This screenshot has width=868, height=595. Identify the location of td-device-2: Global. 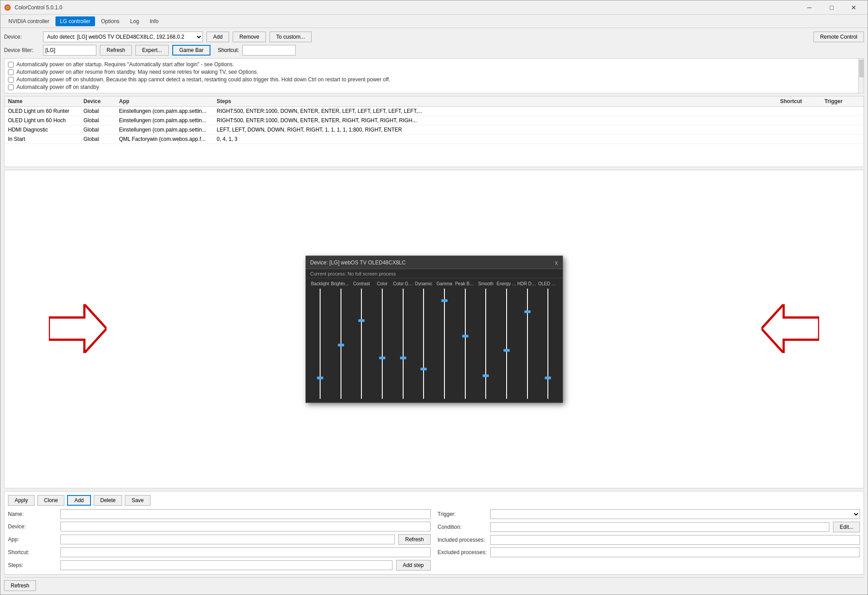
(101, 130).